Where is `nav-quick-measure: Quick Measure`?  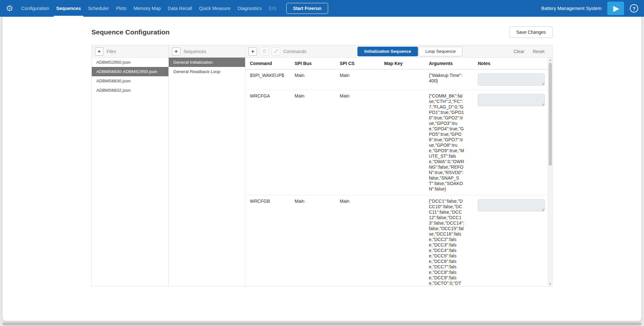
nav-quick-measure: Quick Measure is located at coordinates (215, 8).